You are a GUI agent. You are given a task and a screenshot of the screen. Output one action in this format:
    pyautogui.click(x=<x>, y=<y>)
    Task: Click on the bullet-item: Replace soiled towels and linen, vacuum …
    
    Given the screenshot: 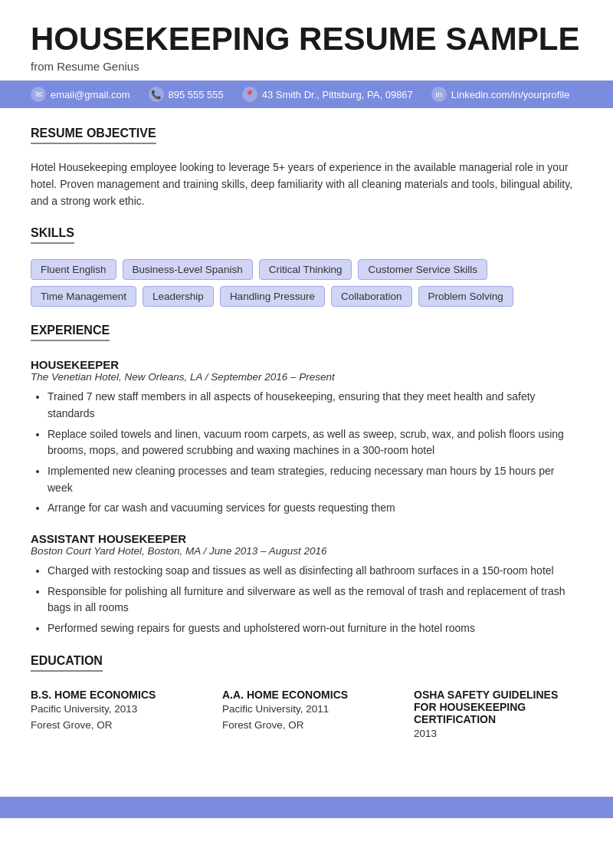 What is the action you would take?
    pyautogui.click(x=315, y=443)
    